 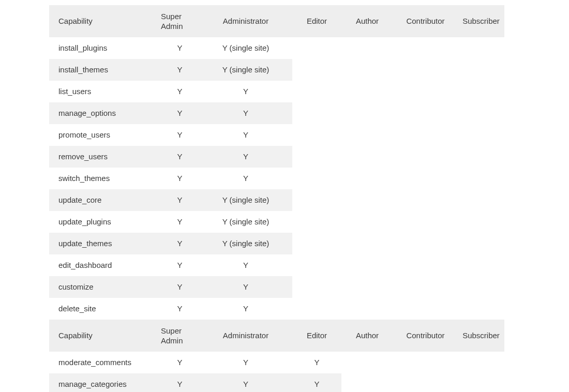 I want to click on table-row: promote_usersYY, so click(x=277, y=135).